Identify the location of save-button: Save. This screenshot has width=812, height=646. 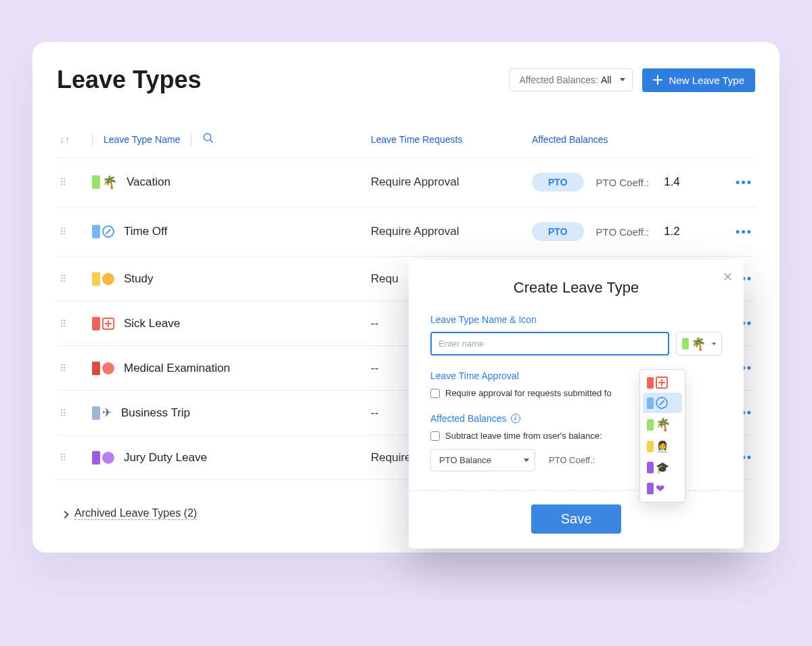
(577, 519).